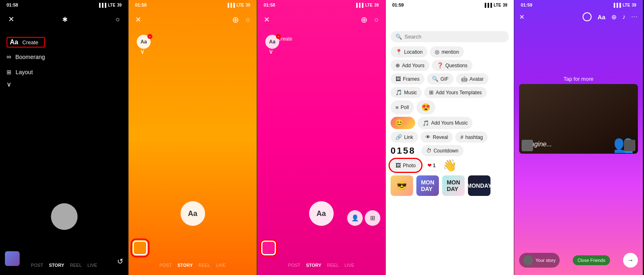  What do you see at coordinates (185, 265) in the screenshot?
I see `nav-story-2: STORY` at bounding box center [185, 265].